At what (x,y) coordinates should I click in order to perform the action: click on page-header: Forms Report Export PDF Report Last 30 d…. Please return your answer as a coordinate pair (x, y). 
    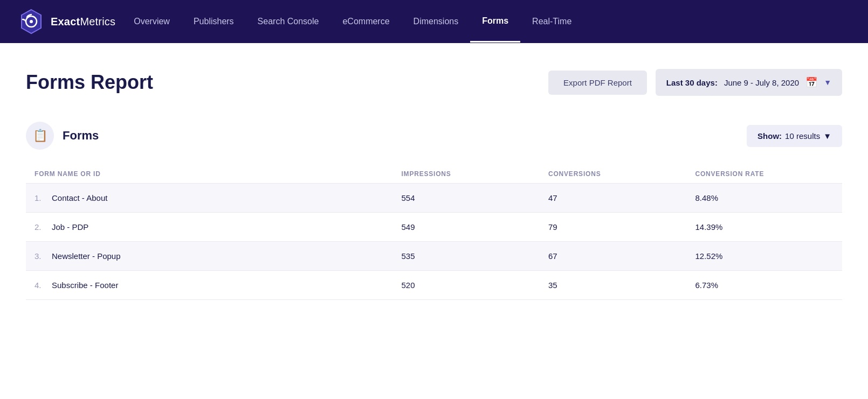
    Looking at the image, I should click on (434, 82).